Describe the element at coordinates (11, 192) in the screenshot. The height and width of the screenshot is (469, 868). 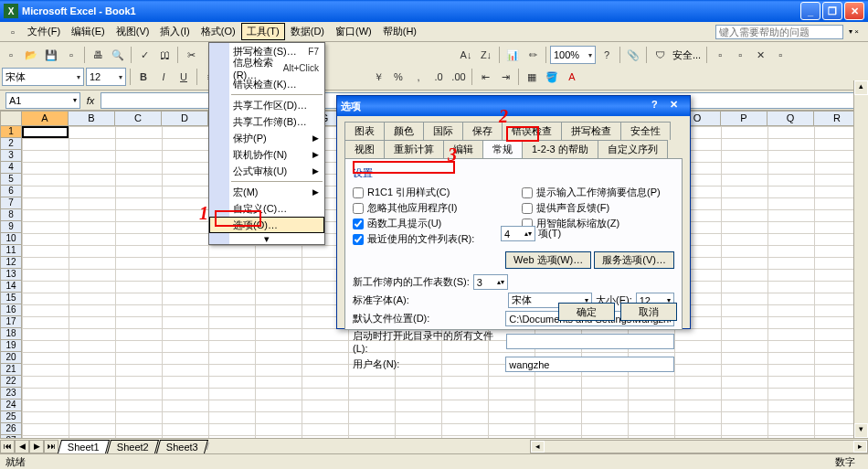
I see `row-header: 6` at that location.